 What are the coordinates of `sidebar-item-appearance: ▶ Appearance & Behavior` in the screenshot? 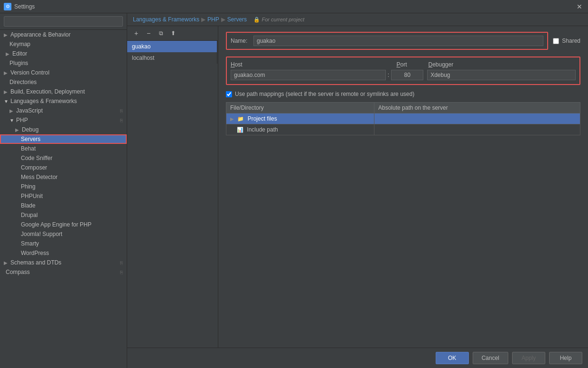 It's located at (64, 35).